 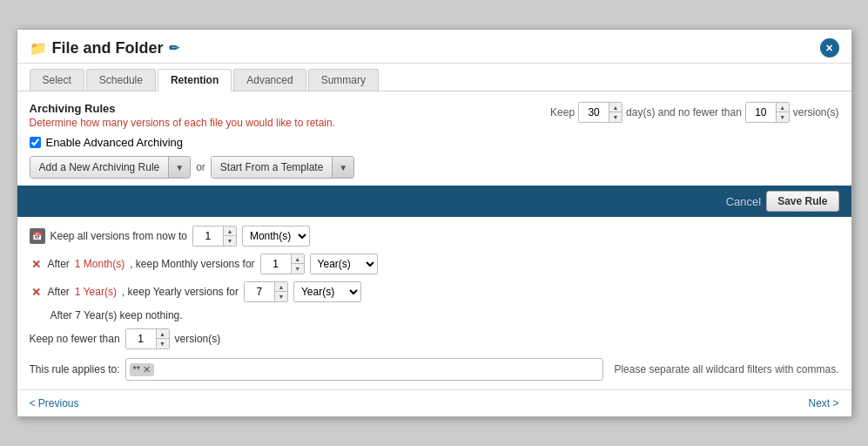 I want to click on keep-fewer-up: ▲, so click(x=163, y=334).